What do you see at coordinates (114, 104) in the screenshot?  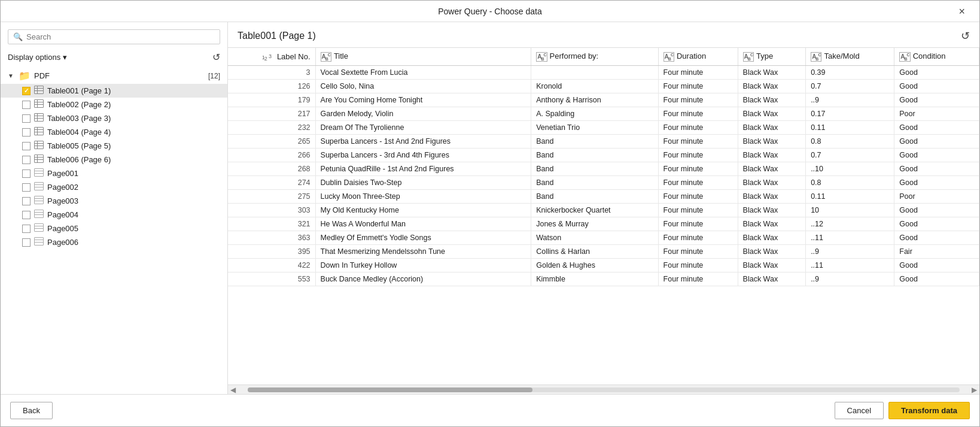 I see `tree-item-Table002: Table002 (Page 2)` at bounding box center [114, 104].